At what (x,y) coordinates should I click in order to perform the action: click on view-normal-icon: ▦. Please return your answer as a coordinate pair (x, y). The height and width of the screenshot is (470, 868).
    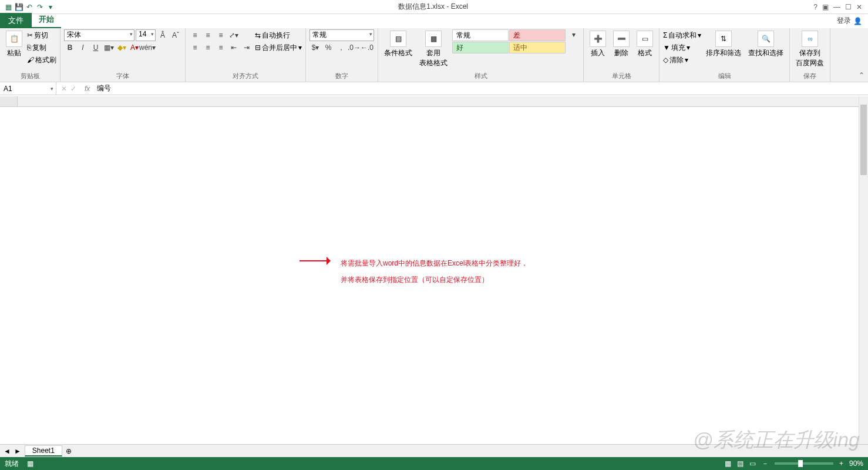
    Looking at the image, I should click on (728, 464).